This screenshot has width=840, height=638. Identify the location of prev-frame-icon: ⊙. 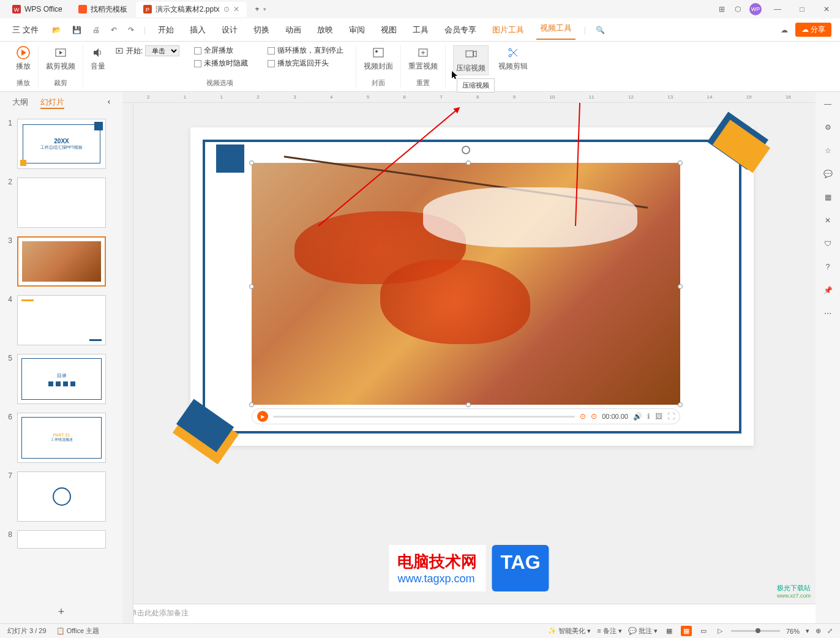
(583, 416).